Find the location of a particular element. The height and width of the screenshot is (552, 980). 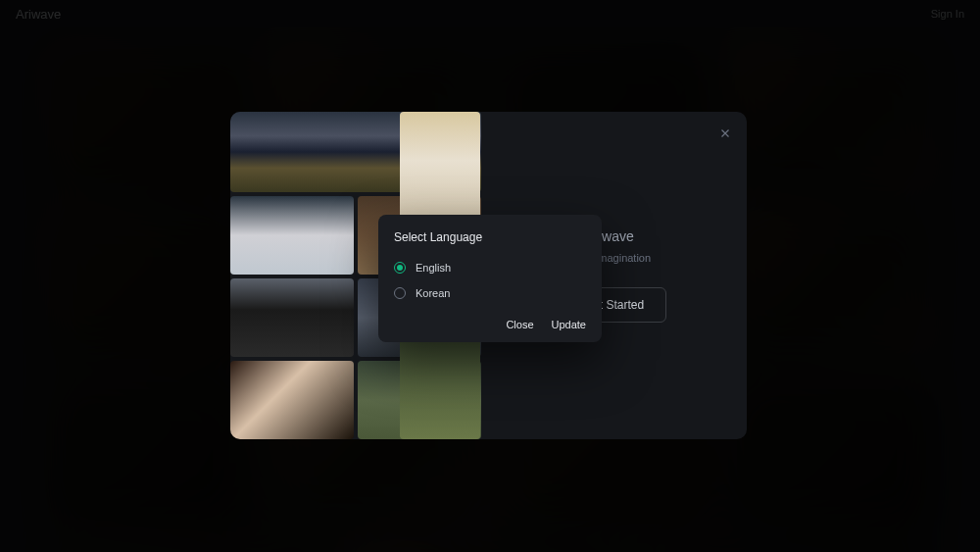

language-modal: Select Language English Korean Close Upd… is located at coordinates (490, 278).